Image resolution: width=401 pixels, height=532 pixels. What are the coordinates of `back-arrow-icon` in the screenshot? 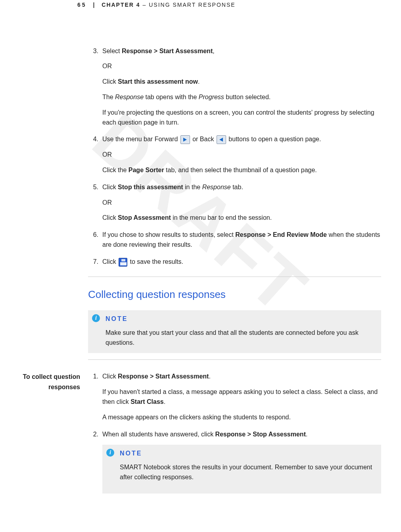 It's located at (221, 140).